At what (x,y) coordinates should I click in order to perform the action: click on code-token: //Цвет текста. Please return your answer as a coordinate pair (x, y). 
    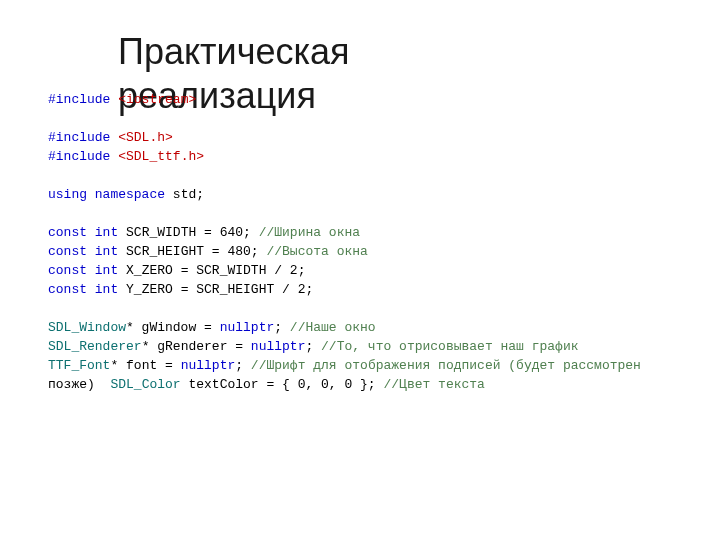
    Looking at the image, I should click on (434, 384).